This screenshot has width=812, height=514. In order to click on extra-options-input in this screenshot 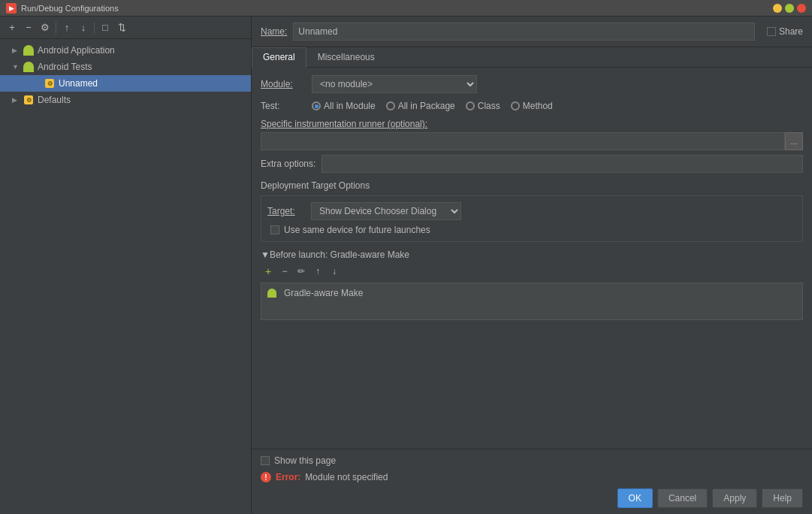, I will do `click(562, 164)`.